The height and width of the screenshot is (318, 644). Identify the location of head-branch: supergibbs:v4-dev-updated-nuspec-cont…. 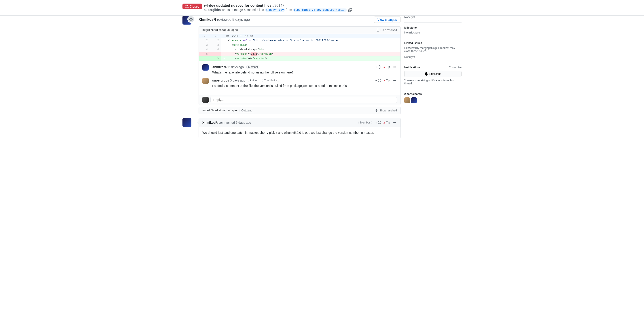
(320, 10).